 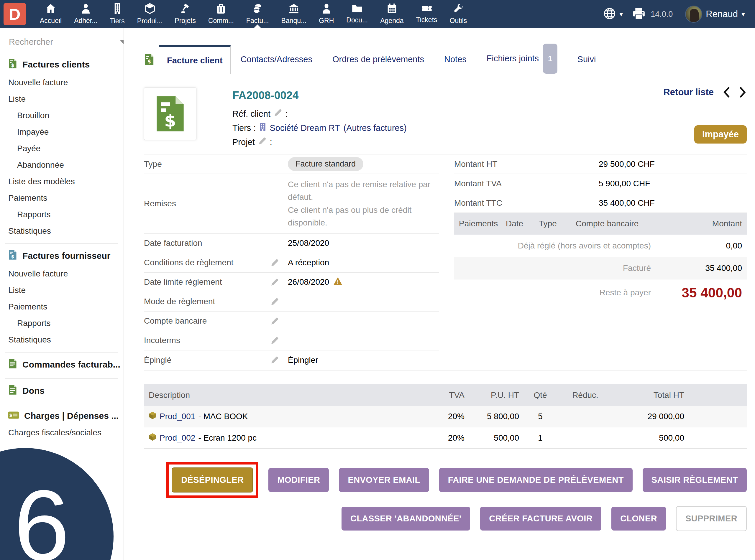 I want to click on person-icon, so click(x=327, y=9).